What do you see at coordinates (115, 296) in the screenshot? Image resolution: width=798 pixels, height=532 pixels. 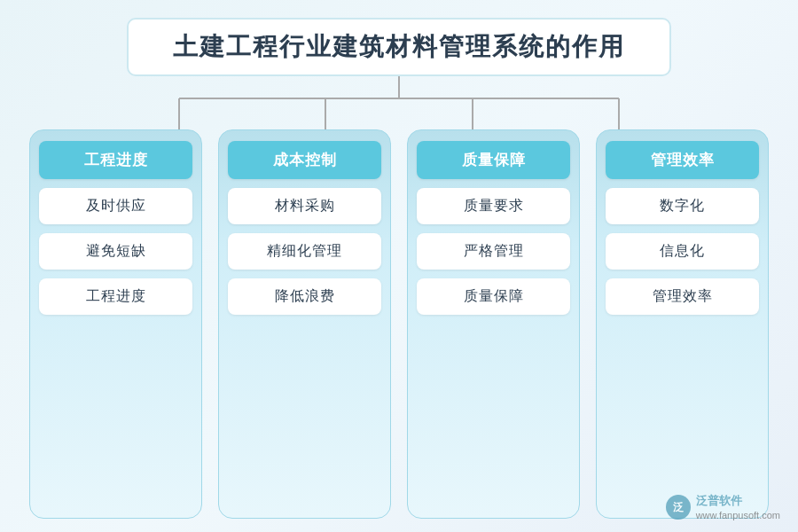 I see `column-0-item-2: 工程进度` at bounding box center [115, 296].